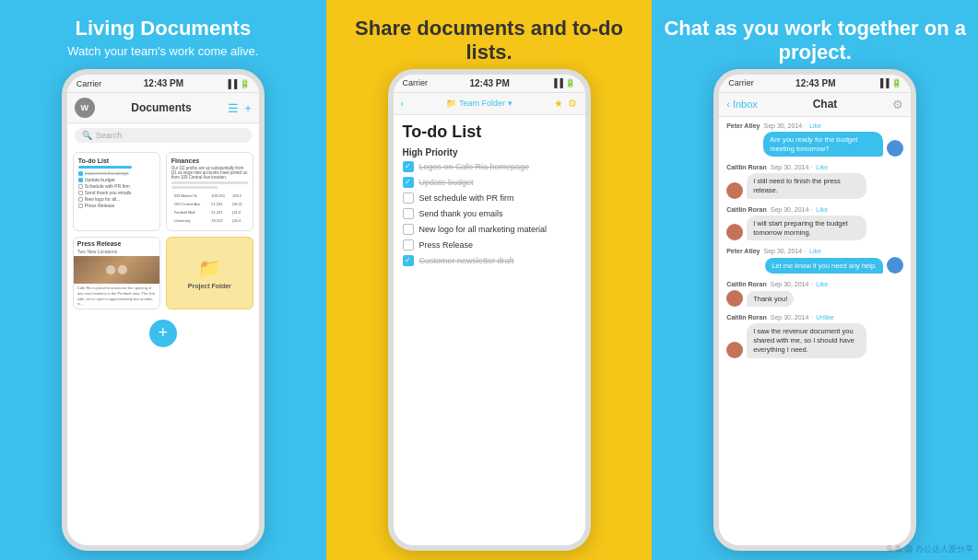 This screenshot has height=560, width=978. Describe the element at coordinates (784, 125) in the screenshot. I see `date-1: Sep 30, 2014 ·` at that location.